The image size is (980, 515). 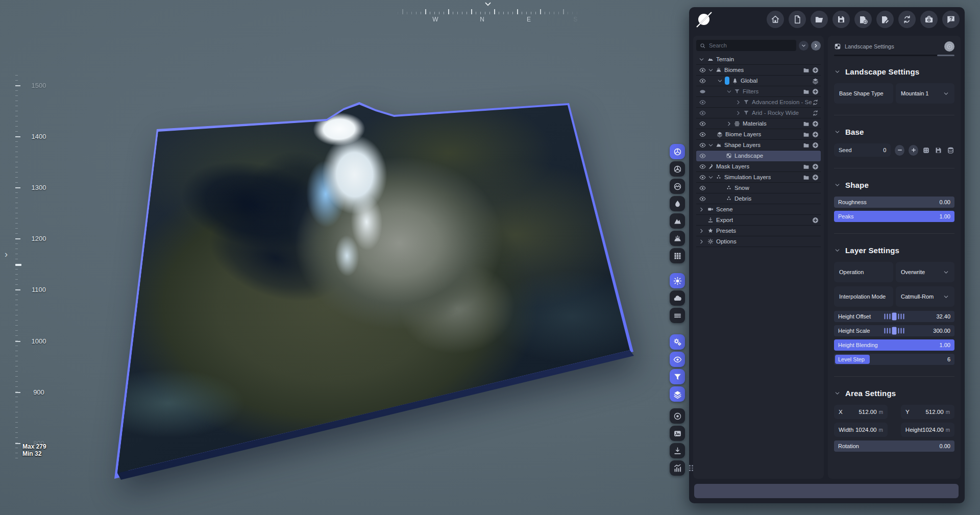 What do you see at coordinates (677, 451) in the screenshot?
I see `download-button` at bounding box center [677, 451].